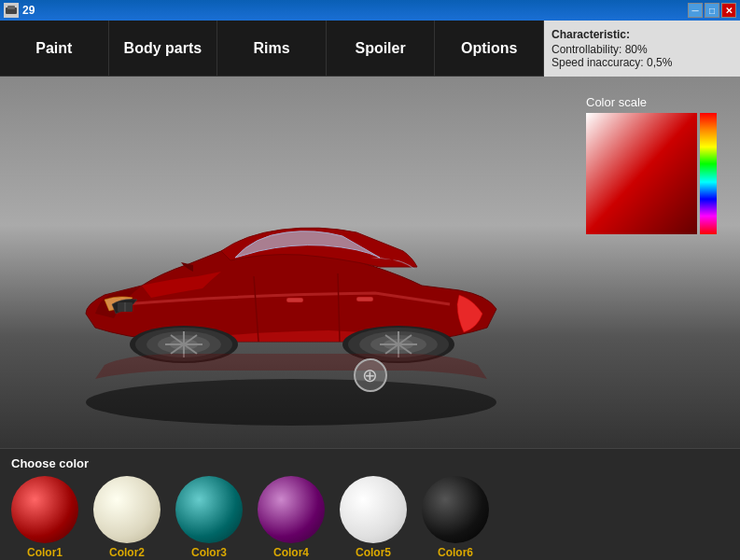 Image resolution: width=740 pixels, height=560 pixels. Describe the element at coordinates (729, 10) in the screenshot. I see `close-button: ✕` at that location.